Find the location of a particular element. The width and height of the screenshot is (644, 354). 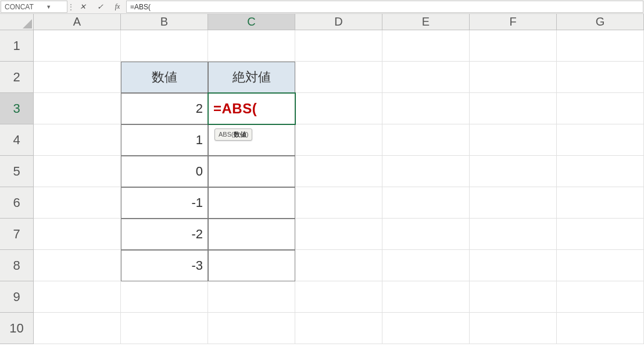

cell-G2 is located at coordinates (600, 77).